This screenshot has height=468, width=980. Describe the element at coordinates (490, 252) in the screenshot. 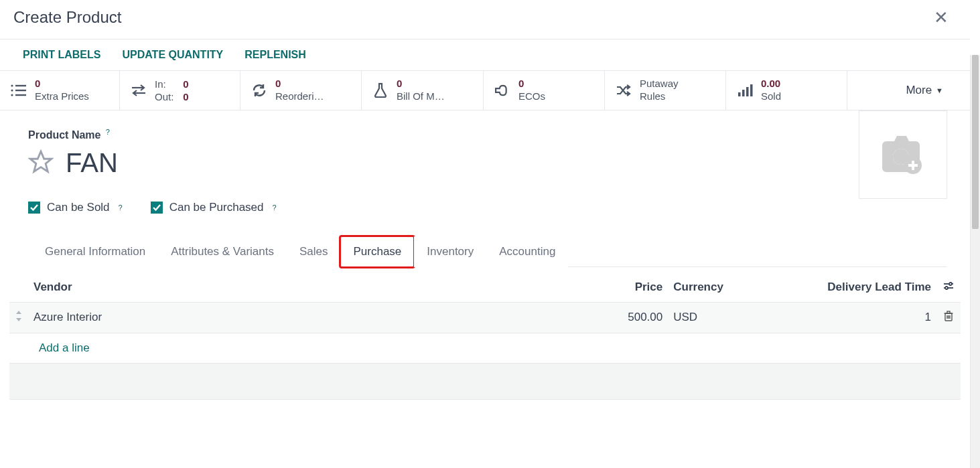

I see `tabs: General Information Attributes & Variant…` at that location.